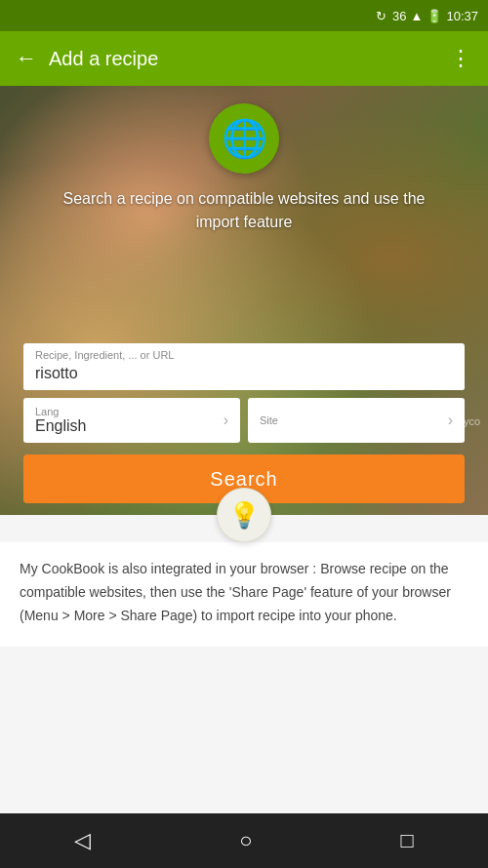 The image size is (488, 868). Describe the element at coordinates (451, 420) in the screenshot. I see `site-chevron-icon: ›` at that location.